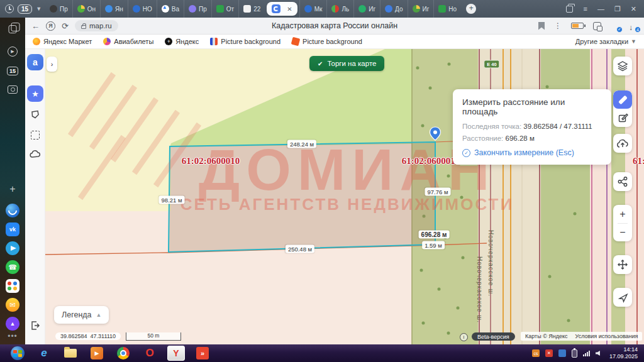  What do you see at coordinates (13, 52) in the screenshot?
I see `video-icon: ▶` at bounding box center [13, 52].